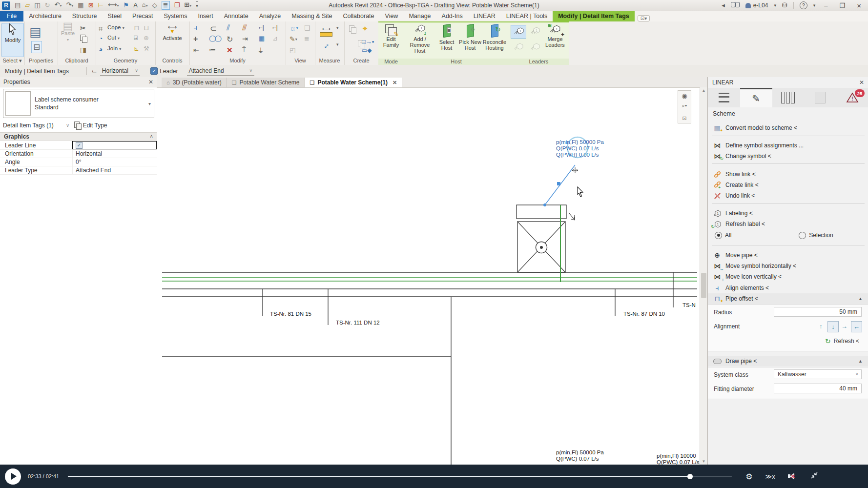 The width and height of the screenshot is (868, 488). I want to click on move-tool-icon: +, so click(195, 39).